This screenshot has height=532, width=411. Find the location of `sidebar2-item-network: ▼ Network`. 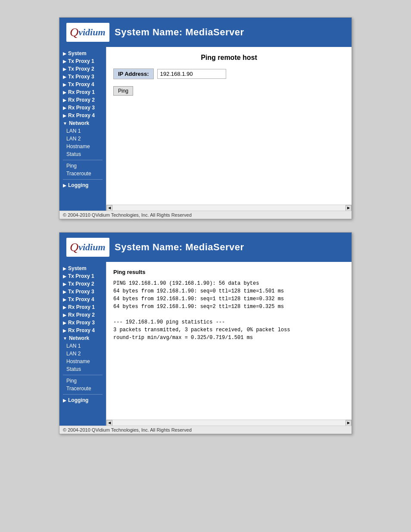

sidebar2-item-network: ▼ Network is located at coordinates (83, 338).